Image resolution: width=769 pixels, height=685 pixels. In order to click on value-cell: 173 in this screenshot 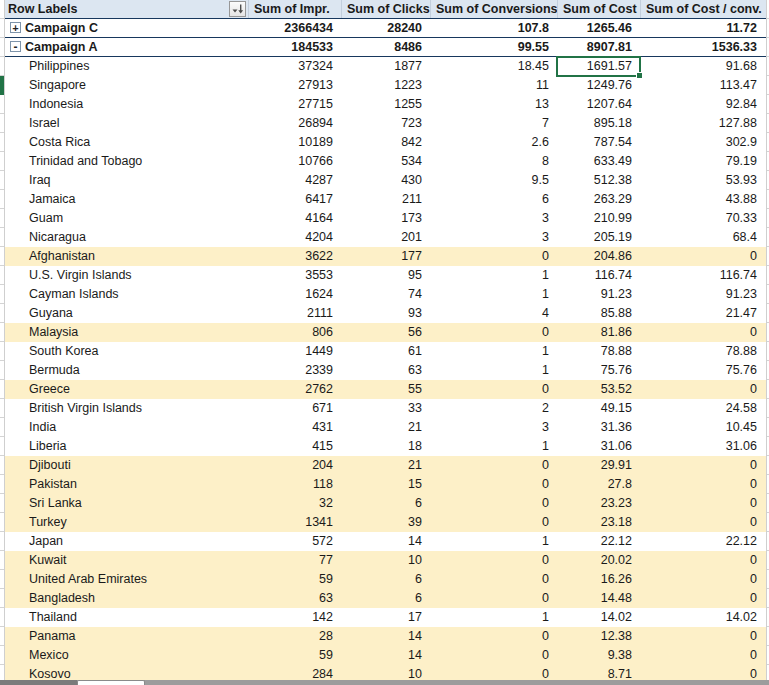, I will do `click(386, 218)`.